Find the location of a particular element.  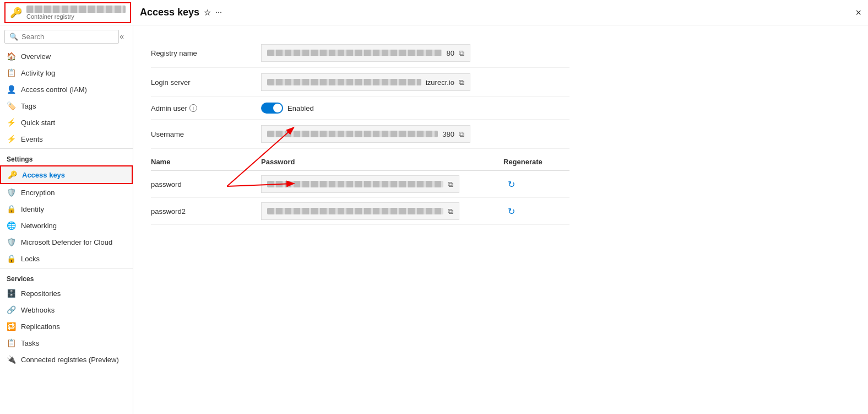

sidebar-label-activity-log: Activity log is located at coordinates (38, 73).